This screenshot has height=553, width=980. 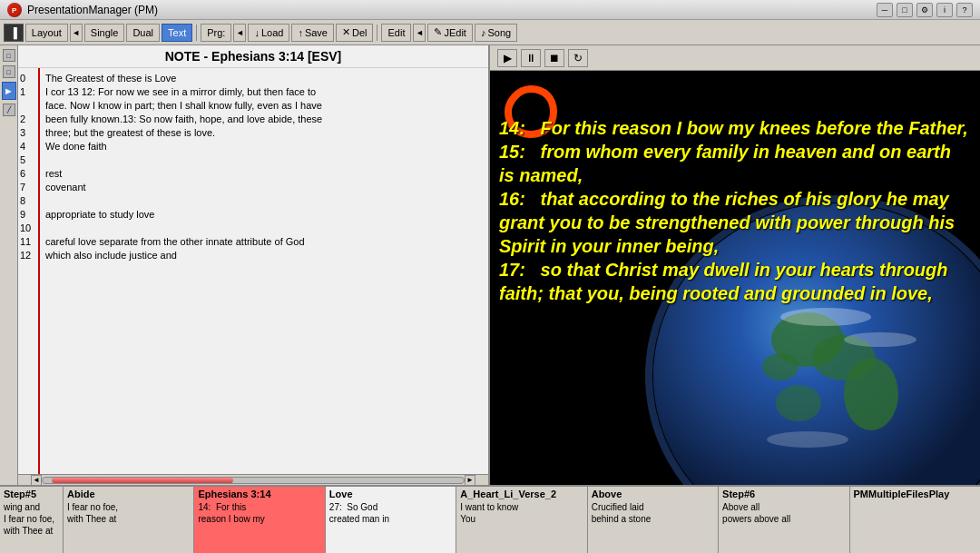 I want to click on bottom-card-love: Love 27: So Godcreated man in, so click(x=391, y=519).